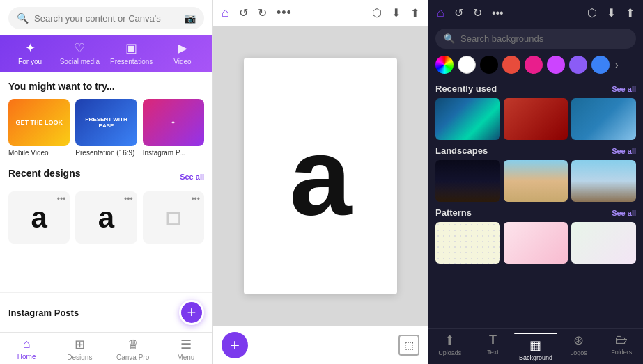  What do you see at coordinates (262, 13) in the screenshot?
I see `editor-redo-icon: ↻` at bounding box center [262, 13].